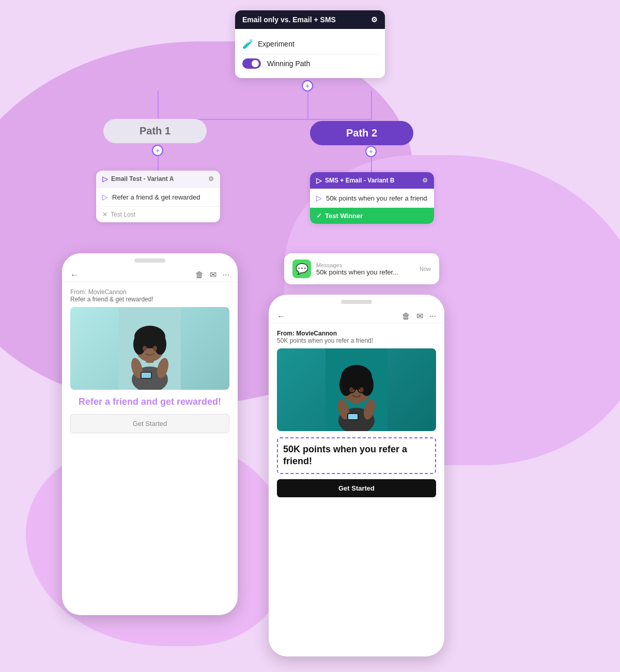 The image size is (620, 672). What do you see at coordinates (150, 424) in the screenshot?
I see `phone-left-cta: Get Started` at bounding box center [150, 424].